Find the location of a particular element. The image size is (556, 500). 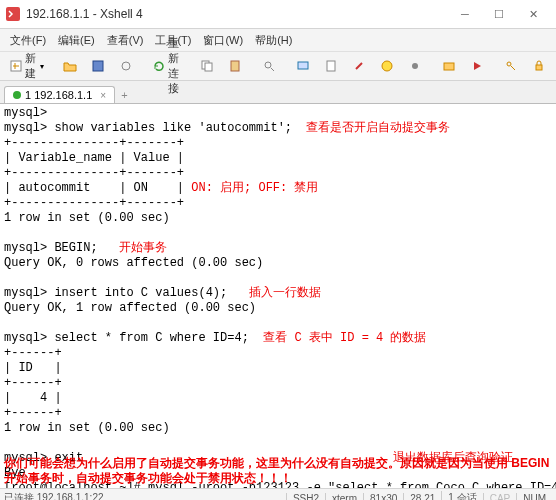

minimize-button: ─ is located at coordinates (465, 14).